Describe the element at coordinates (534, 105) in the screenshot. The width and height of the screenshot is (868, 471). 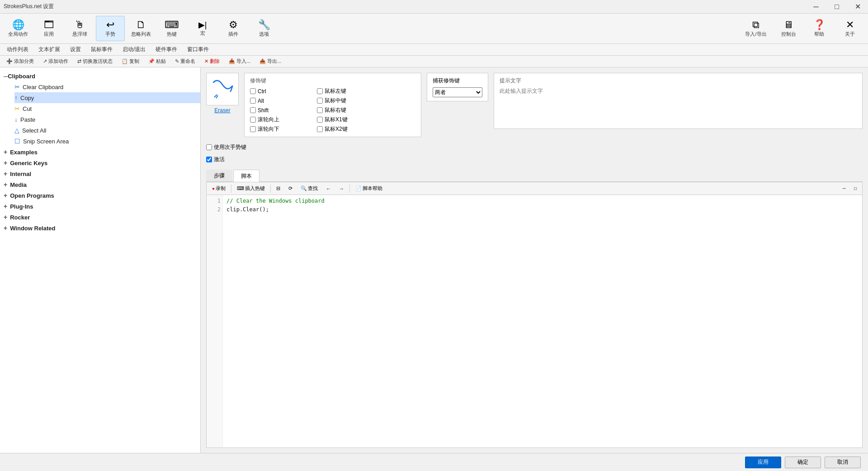
I see `settings-top-row: Eraser 修饰键 Ctrl 鼠标左键` at that location.